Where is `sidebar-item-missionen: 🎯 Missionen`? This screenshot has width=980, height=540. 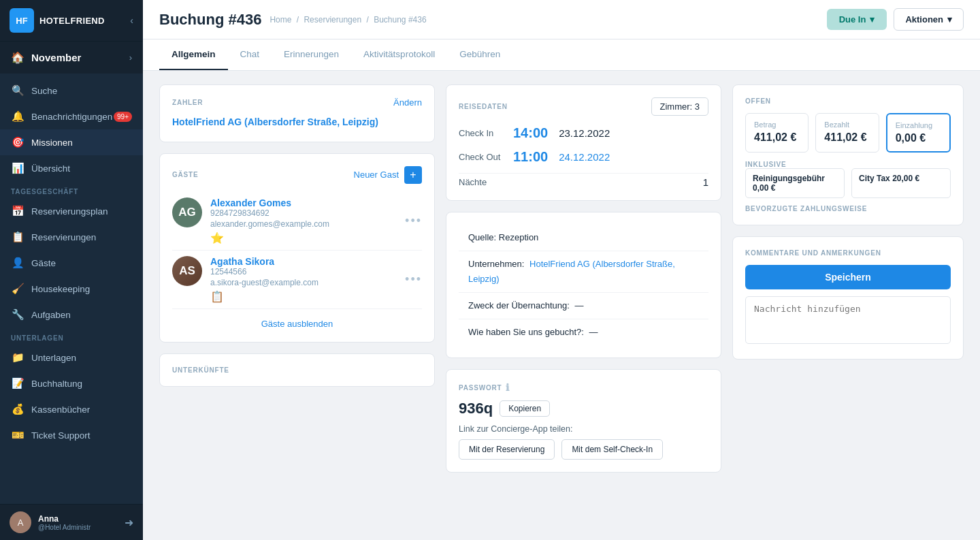 sidebar-item-missionen: 🎯 Missionen is located at coordinates (71, 142).